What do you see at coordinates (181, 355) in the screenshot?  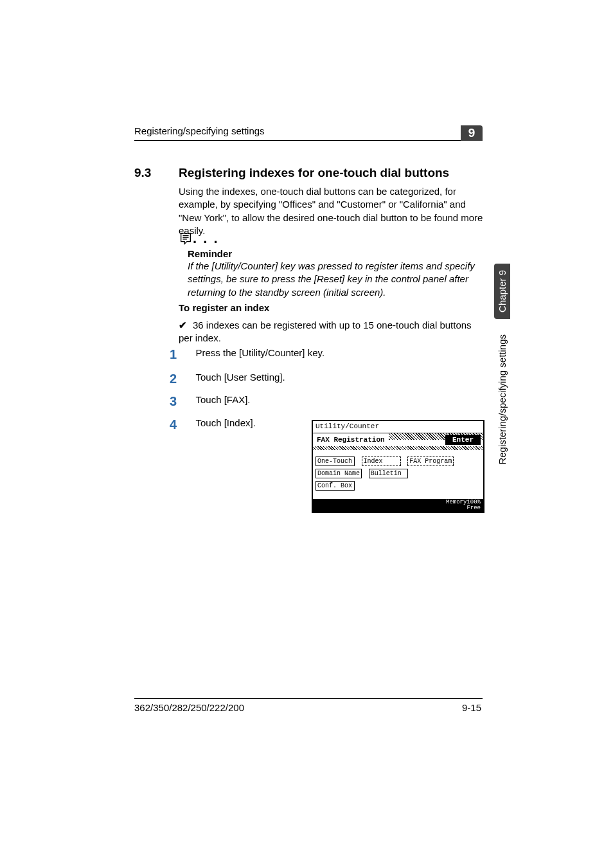 I see `step-number: 1` at bounding box center [181, 355].